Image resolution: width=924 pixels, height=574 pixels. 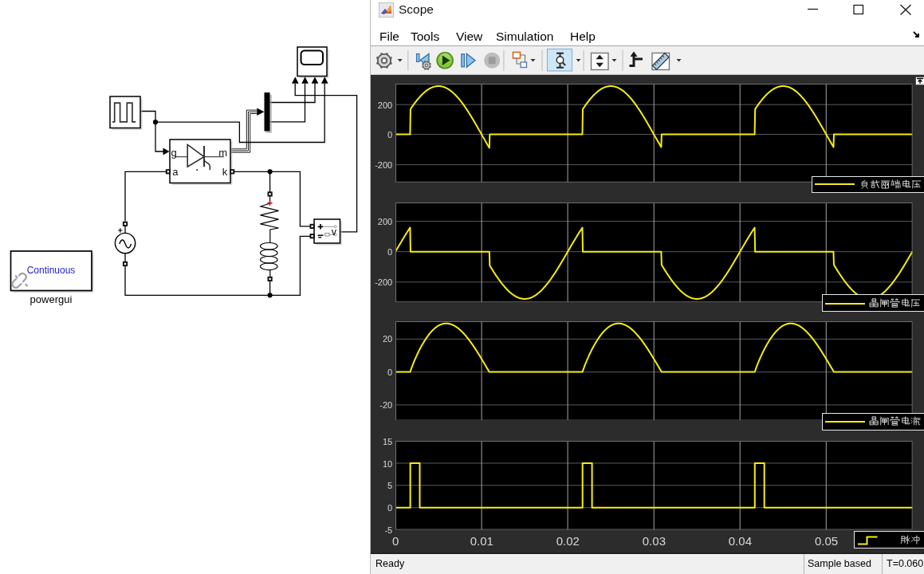 I want to click on svg-text: g, so click(x=174, y=153).